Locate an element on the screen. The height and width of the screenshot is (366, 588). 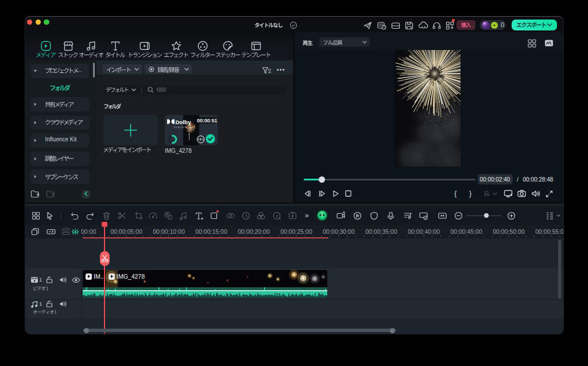
svg-text: Dolby is located at coordinates (183, 122).